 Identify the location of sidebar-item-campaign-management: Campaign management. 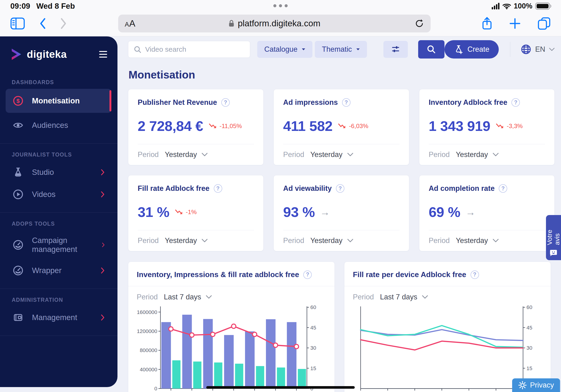
(59, 245).